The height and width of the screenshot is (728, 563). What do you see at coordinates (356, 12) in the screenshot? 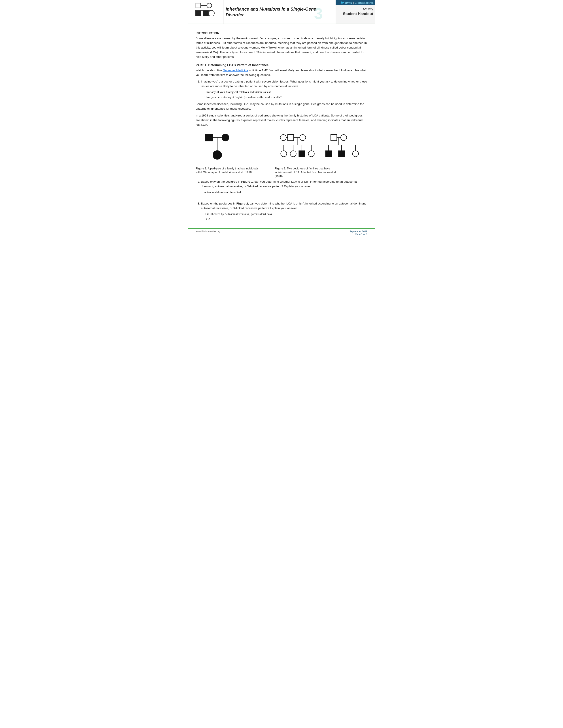
I see `header-right-block: 🐦 hhmi | BioInteractive Activity Student…` at bounding box center [356, 12].